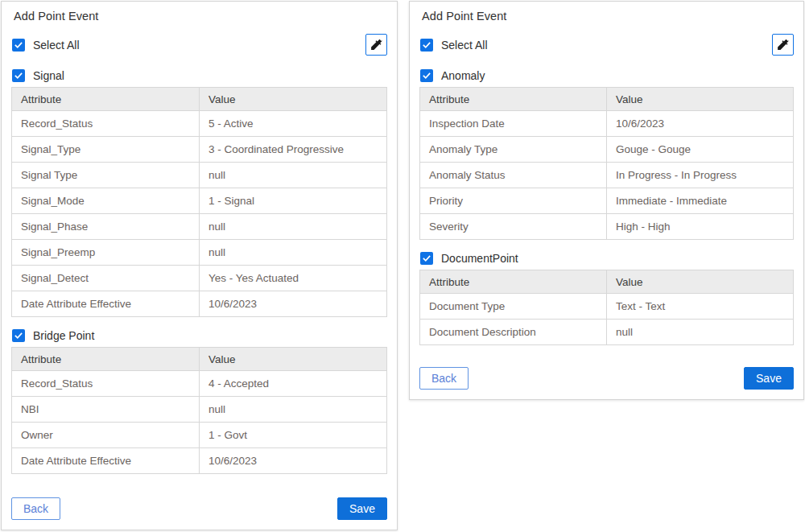  Describe the element at coordinates (106, 150) in the screenshot. I see `attribute-cell: Signal_Type` at that location.